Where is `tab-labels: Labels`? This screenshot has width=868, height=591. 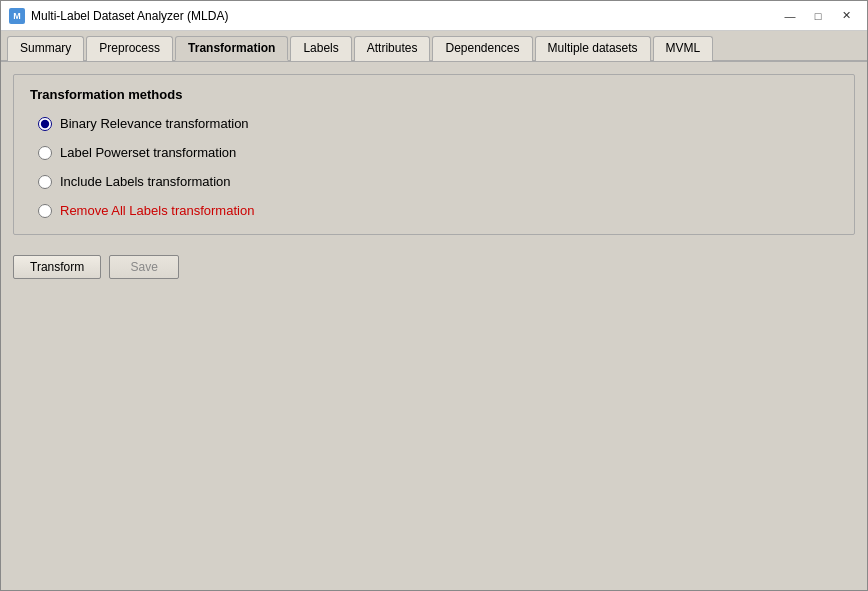
tab-labels: Labels is located at coordinates (320, 48).